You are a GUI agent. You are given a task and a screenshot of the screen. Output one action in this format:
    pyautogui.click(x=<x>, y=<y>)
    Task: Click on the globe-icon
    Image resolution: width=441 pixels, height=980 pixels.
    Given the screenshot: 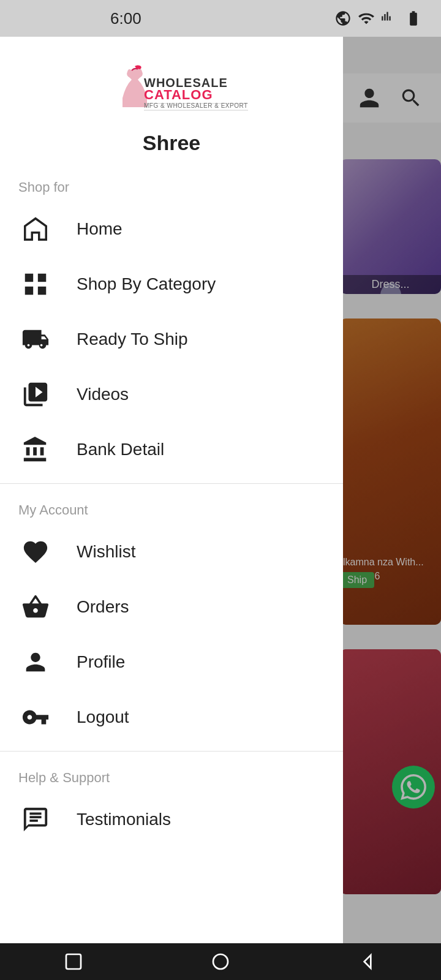 What is the action you would take?
    pyautogui.click(x=343, y=18)
    